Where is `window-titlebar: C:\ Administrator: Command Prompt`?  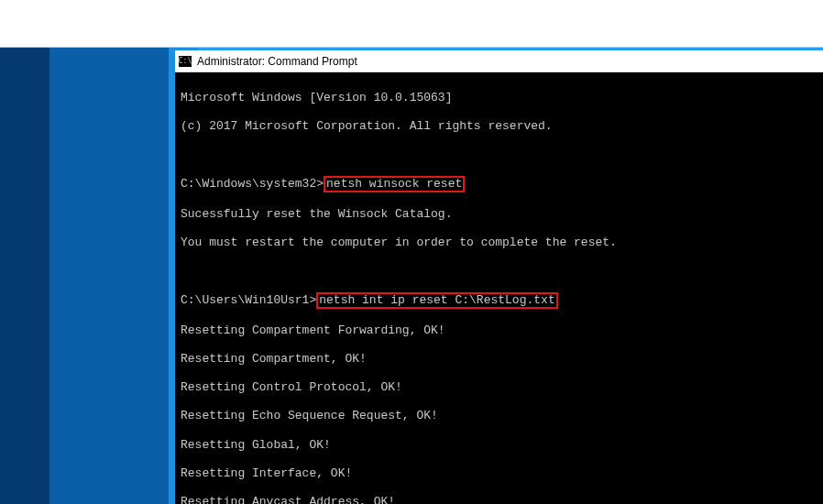
window-titlebar: C:\ Administrator: Command Prompt is located at coordinates (499, 61).